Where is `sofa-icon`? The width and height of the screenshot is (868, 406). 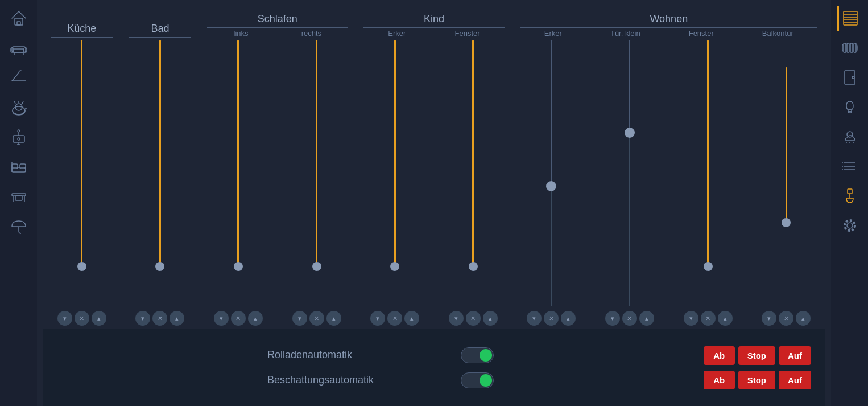
sofa-icon is located at coordinates (19, 48).